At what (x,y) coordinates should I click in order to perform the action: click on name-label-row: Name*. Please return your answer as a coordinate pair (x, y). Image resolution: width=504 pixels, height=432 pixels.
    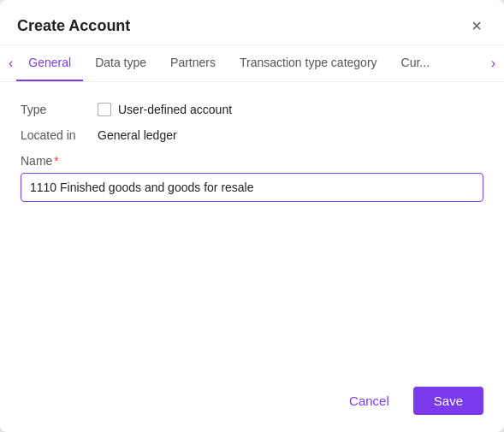
    Looking at the image, I should click on (252, 161).